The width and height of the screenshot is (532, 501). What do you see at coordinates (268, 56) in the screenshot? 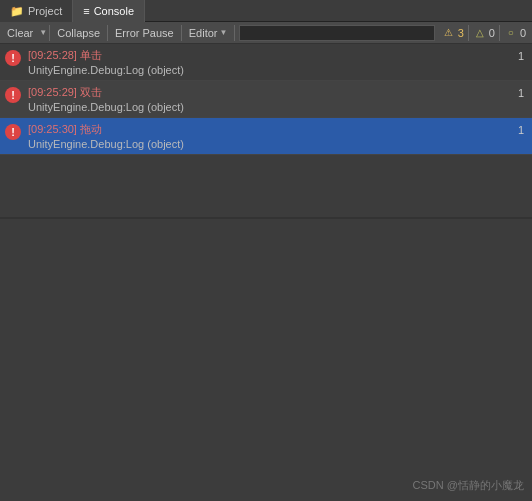
I see `log-line1-1: [09:25:28] 单击` at bounding box center [268, 56].